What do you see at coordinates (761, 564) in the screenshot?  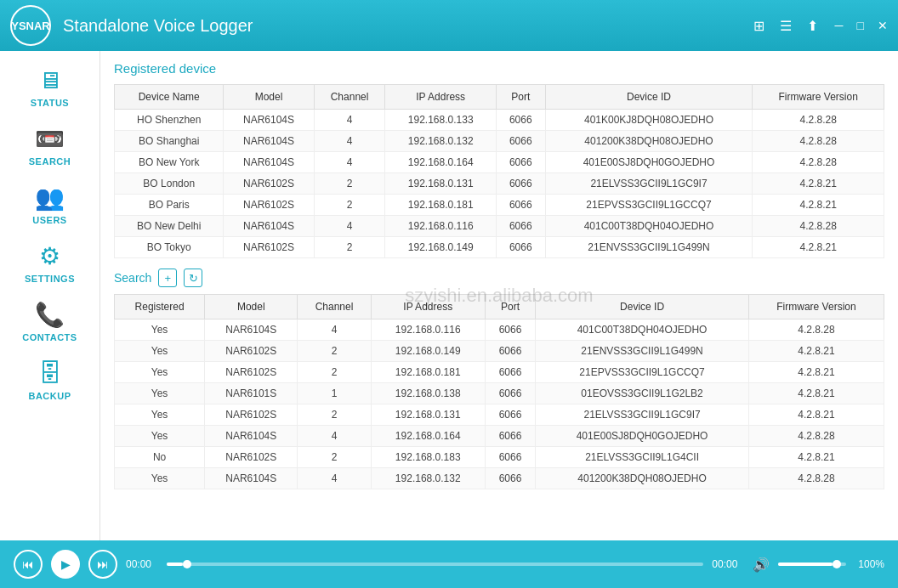 I see `volume-icon: 🔊` at bounding box center [761, 564].